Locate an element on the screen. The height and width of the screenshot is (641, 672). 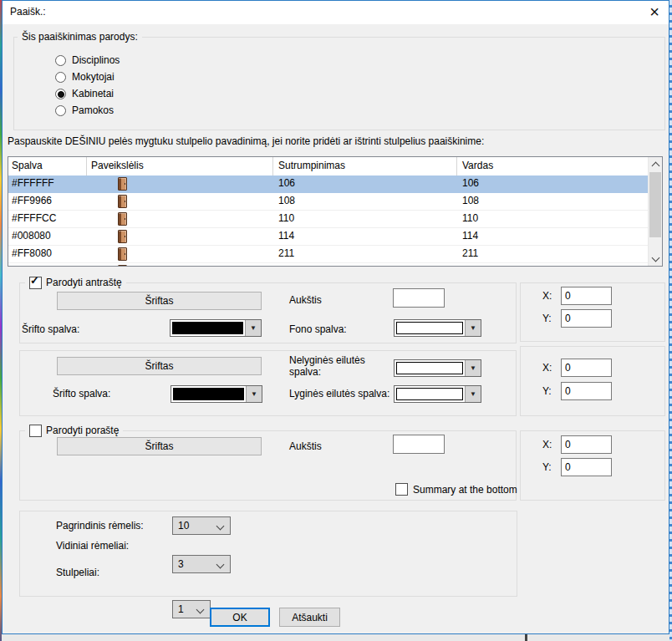
odd-rows-color-dropdown: ▼ is located at coordinates (438, 368).